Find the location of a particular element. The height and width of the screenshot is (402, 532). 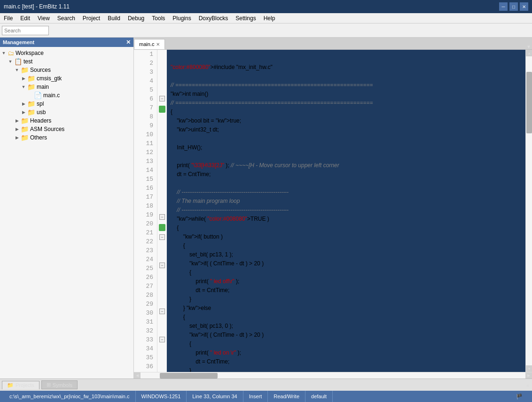

code-line-27: } is located at coordinates (346, 300).